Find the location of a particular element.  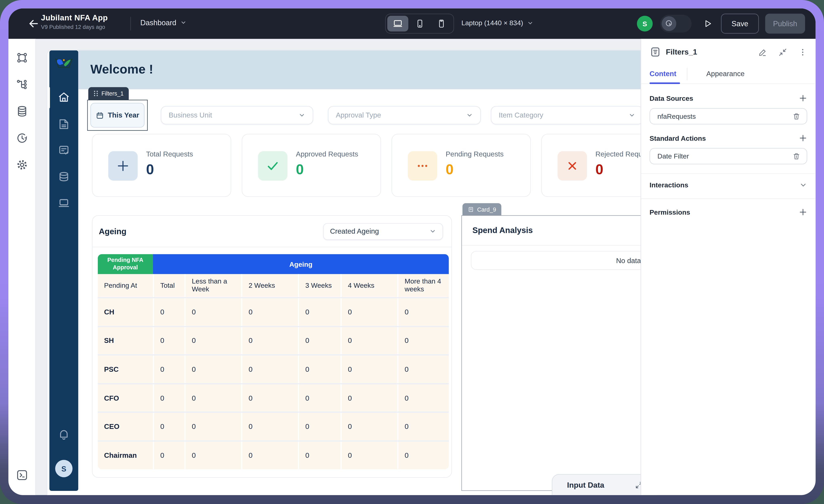

device-tablet-button is located at coordinates (420, 23).